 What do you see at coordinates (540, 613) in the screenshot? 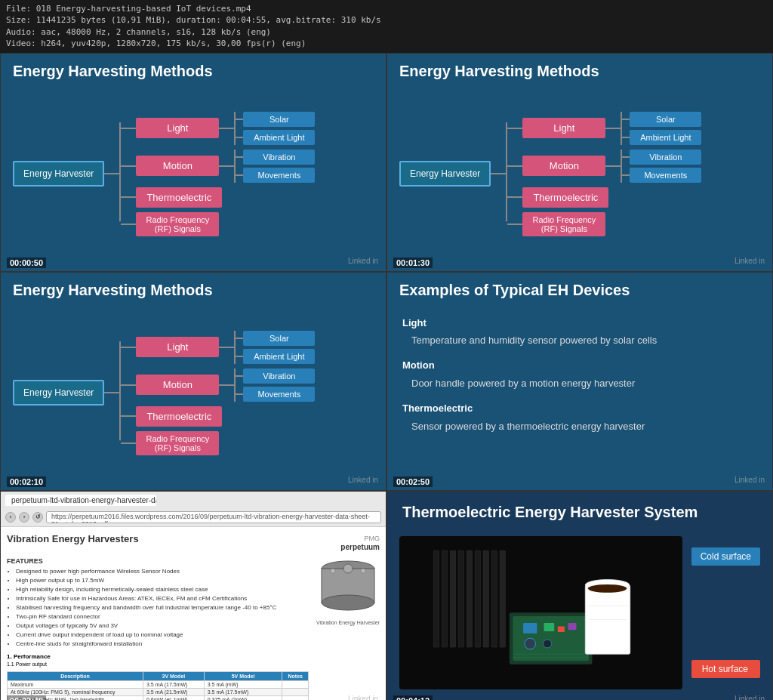
I see `thermo-image` at bounding box center [540, 613].